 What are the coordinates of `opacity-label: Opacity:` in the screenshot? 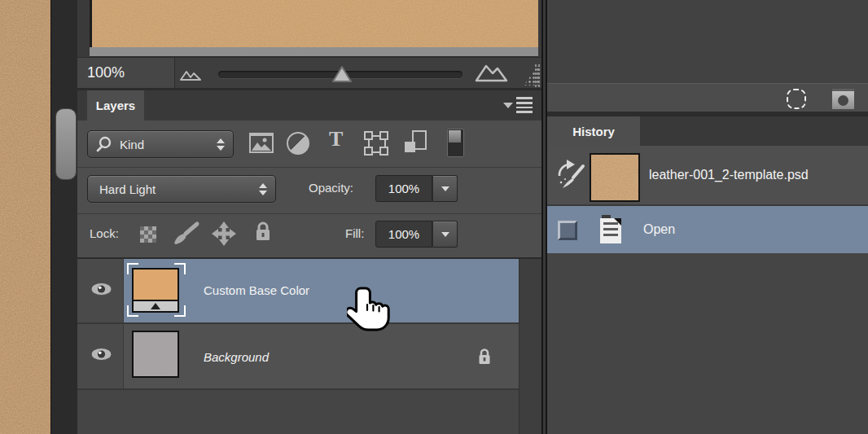 It's located at (331, 187).